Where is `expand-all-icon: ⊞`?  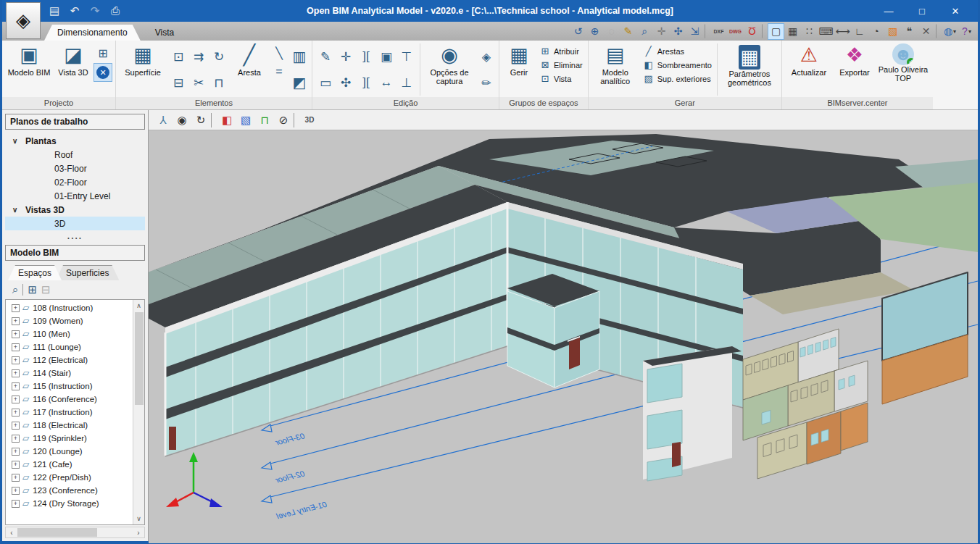 expand-all-icon: ⊞ is located at coordinates (32, 290).